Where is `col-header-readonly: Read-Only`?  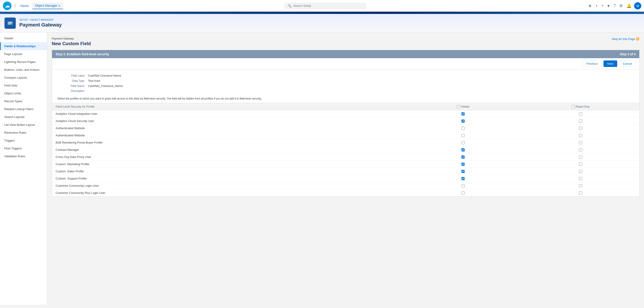 col-header-readonly: Read-Only is located at coordinates (580, 107).